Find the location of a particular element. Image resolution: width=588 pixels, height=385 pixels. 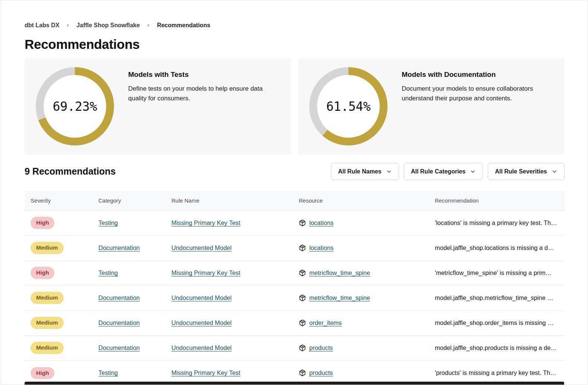

donut-percentage: 69.23% is located at coordinates (75, 106).